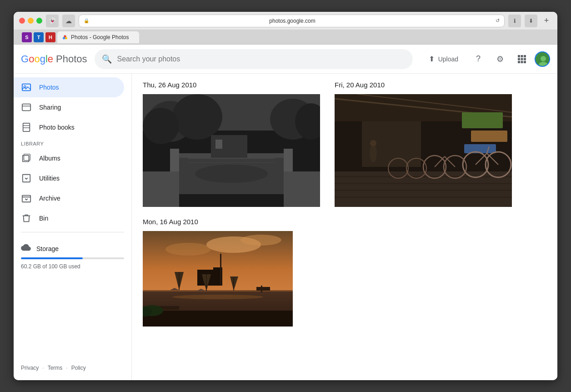 Image resolution: width=571 pixels, height=392 pixels. Describe the element at coordinates (39, 37) in the screenshot. I see `ext-t-icon: T` at that location.